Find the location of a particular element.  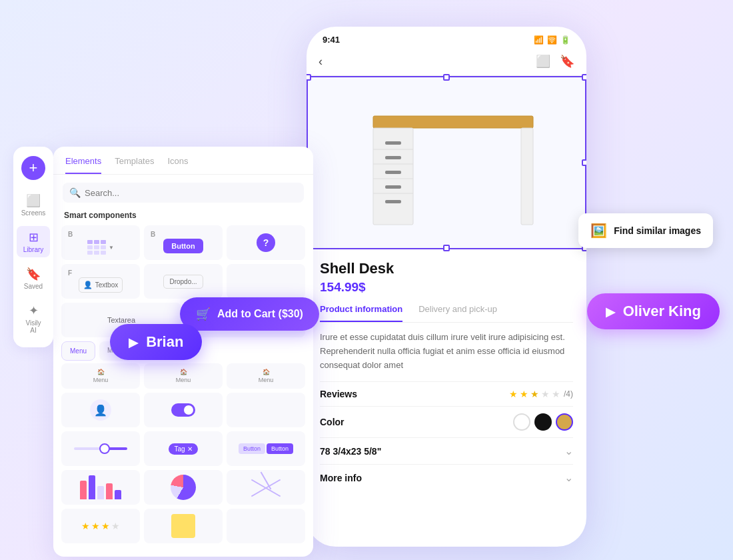

library-icon: ⊞ is located at coordinates (33, 237).